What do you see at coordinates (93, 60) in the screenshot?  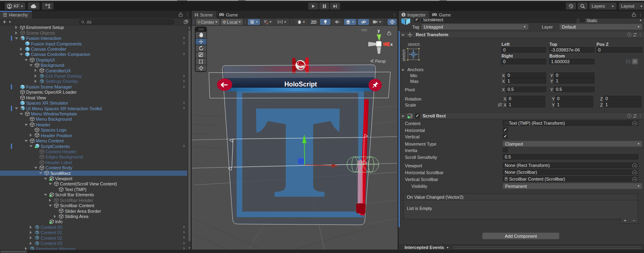 I see `hierarchy-row: DisplayUI` at bounding box center [93, 60].